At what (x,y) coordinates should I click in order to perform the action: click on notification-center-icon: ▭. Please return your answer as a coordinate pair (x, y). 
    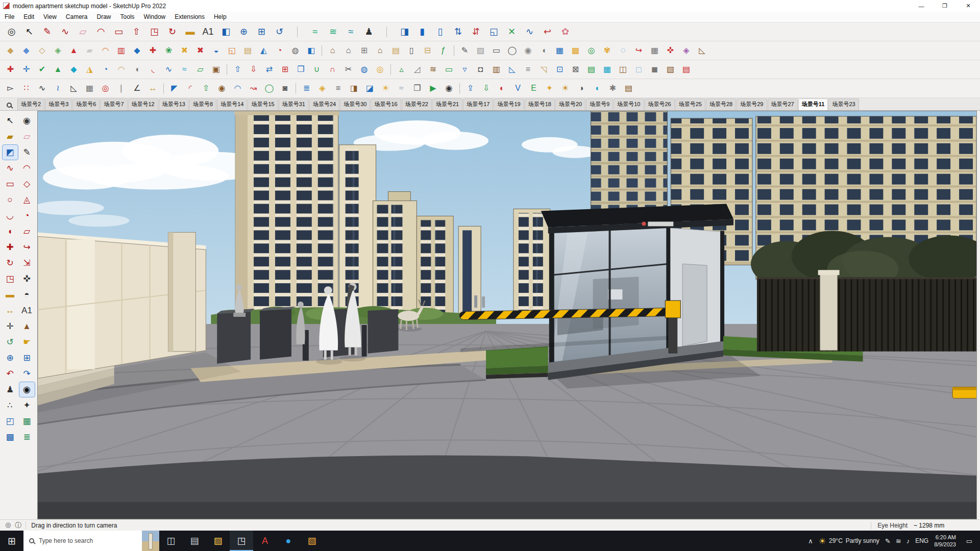
    Looking at the image, I should click on (969, 541).